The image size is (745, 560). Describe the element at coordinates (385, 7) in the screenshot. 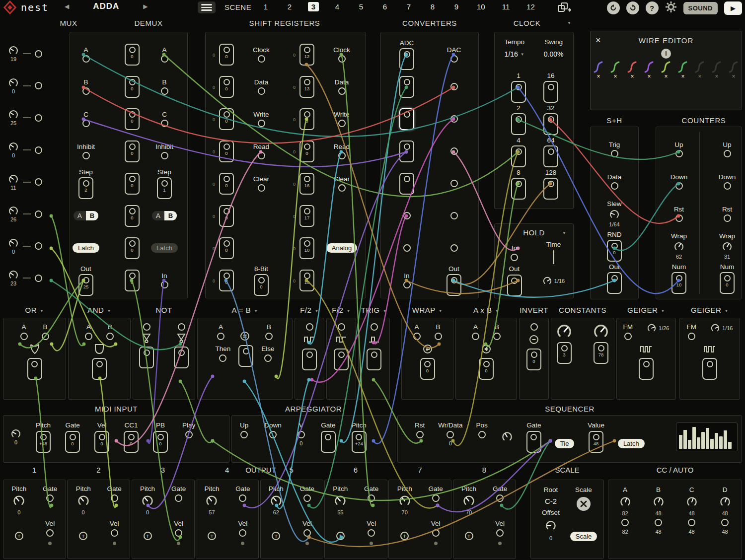

I see `scene-button-6: 6` at that location.